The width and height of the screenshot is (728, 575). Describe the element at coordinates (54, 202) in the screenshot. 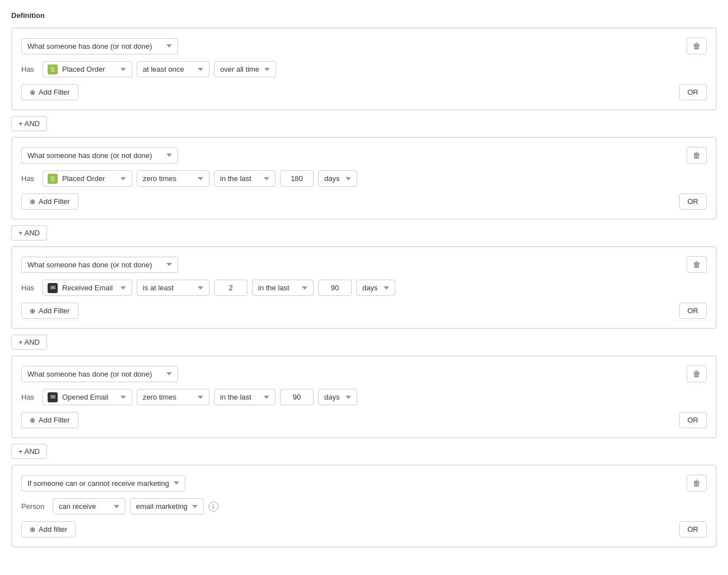

I see `add-filter-label-2: Add Filter` at that location.